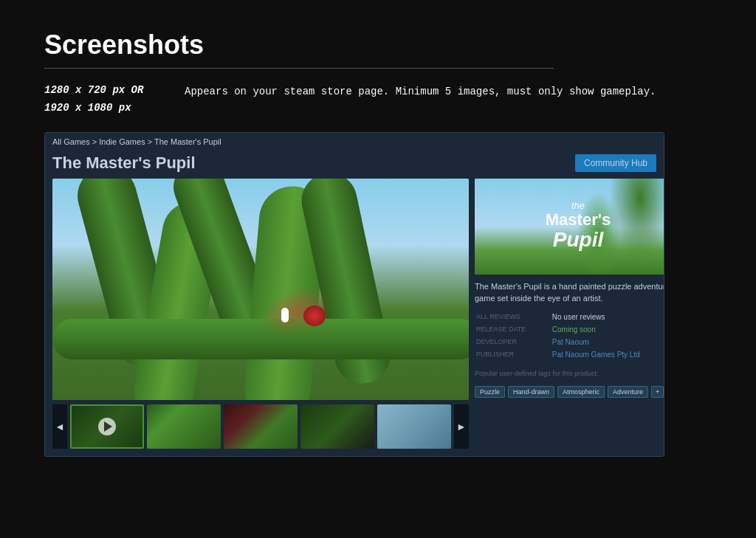 The image size is (756, 538). Describe the element at coordinates (461, 427) in the screenshot. I see `next-screenshot-button: ►` at that location.